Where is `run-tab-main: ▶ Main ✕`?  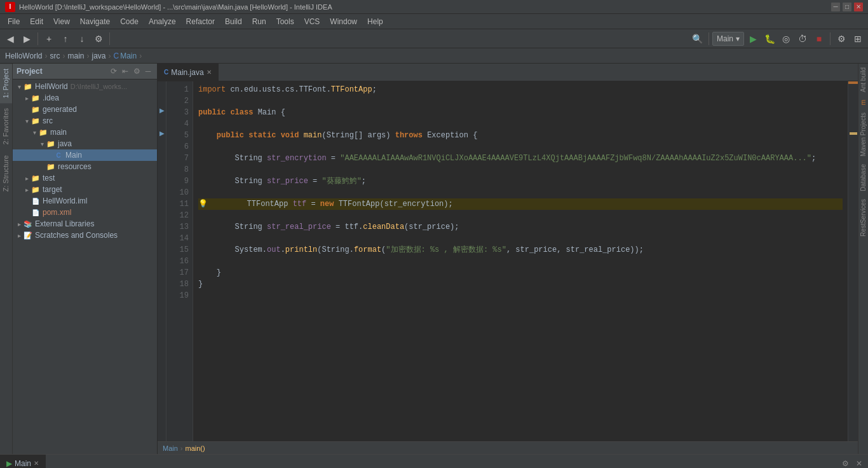 run-tab-main: ▶ Main ✕ is located at coordinates (23, 462).